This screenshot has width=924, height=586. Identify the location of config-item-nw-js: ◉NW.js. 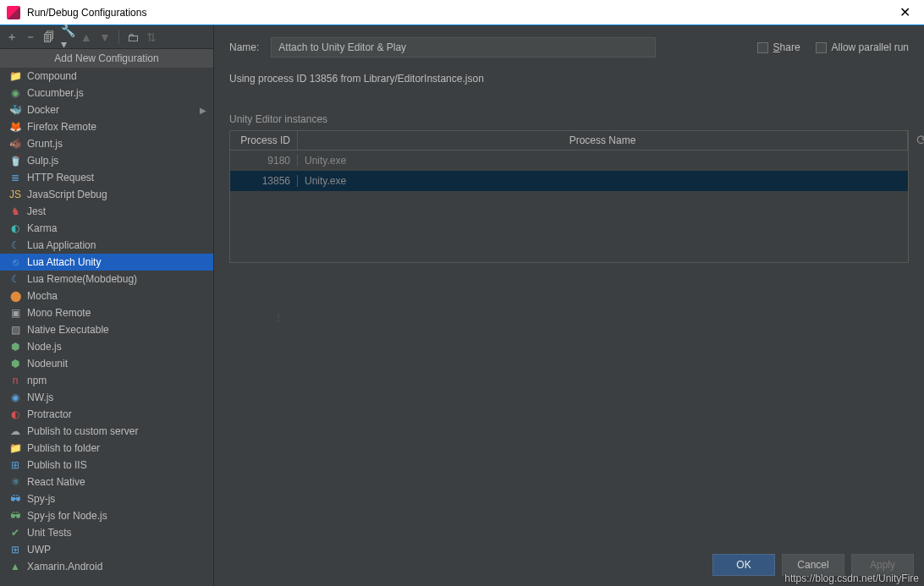
(107, 397).